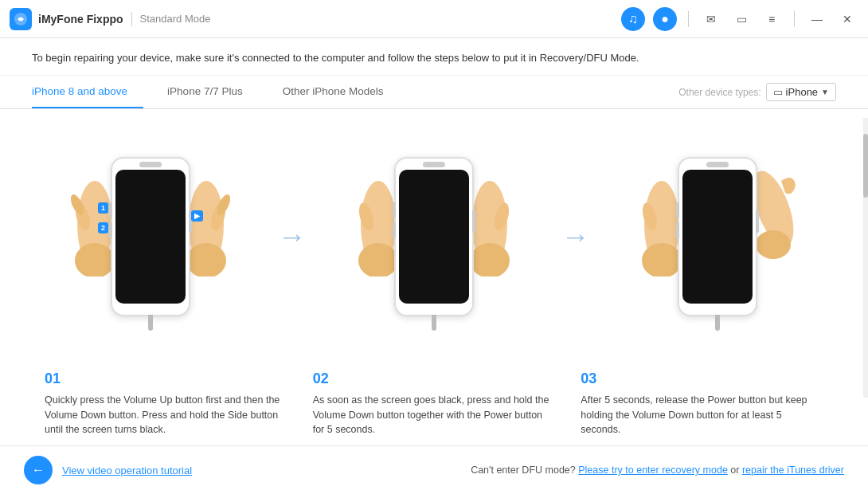 Image resolution: width=868 pixels, height=494 pixels. Describe the element at coordinates (292, 237) in the screenshot. I see `step-arrow-1: →` at that location.